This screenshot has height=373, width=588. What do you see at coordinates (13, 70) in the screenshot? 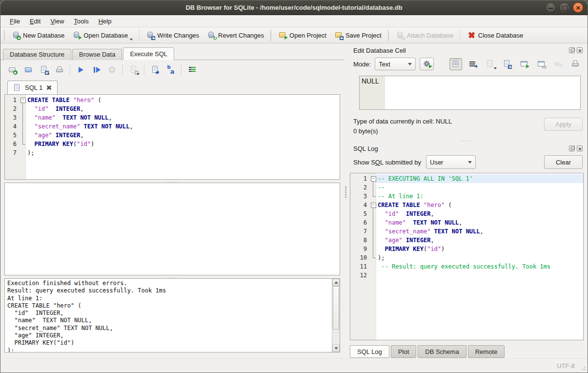
I see `new-tab-button` at bounding box center [13, 70].